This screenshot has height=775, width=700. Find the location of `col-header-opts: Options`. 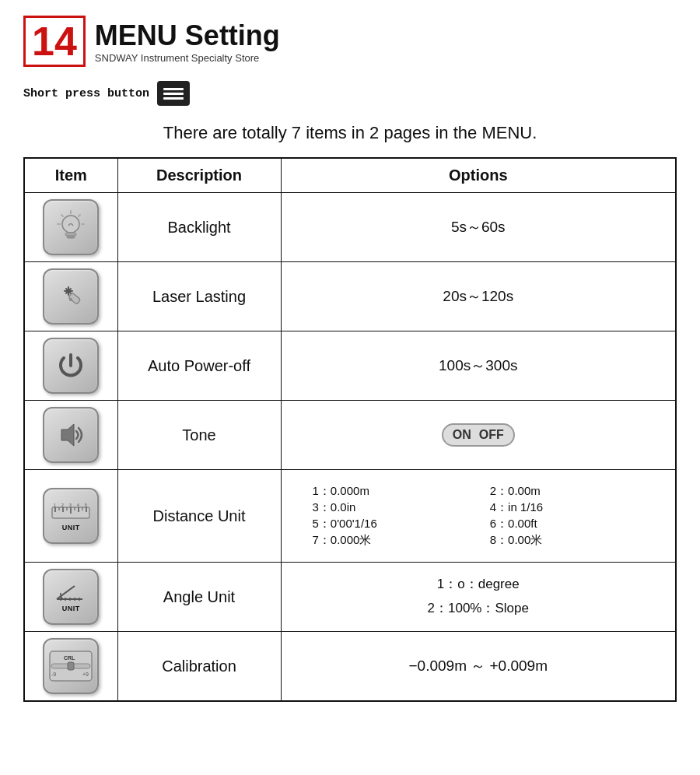

col-header-opts: Options is located at coordinates (478, 176).